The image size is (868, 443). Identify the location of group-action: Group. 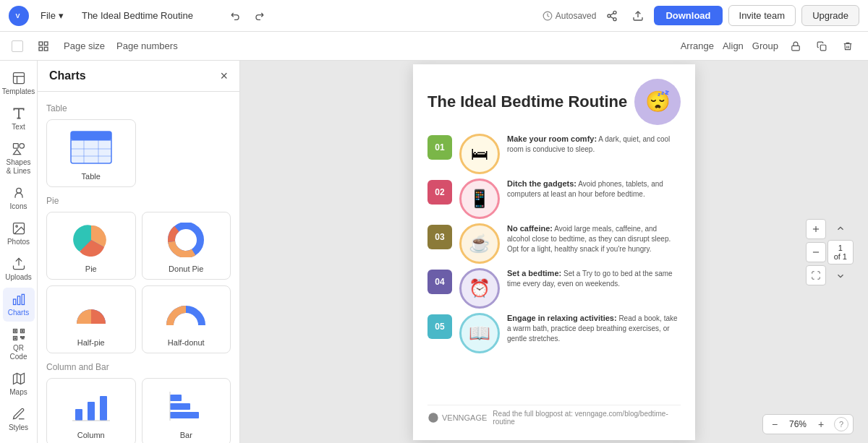
(765, 46).